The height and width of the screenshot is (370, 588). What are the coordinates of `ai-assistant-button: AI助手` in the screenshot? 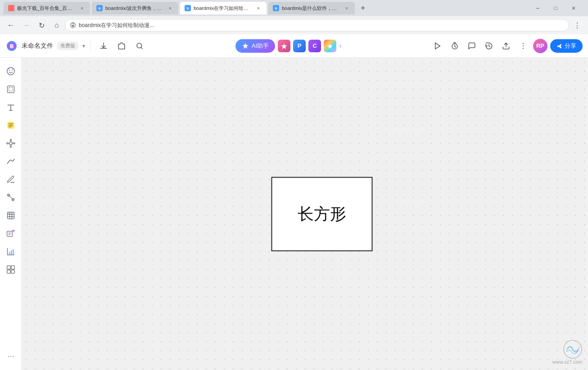 It's located at (255, 46).